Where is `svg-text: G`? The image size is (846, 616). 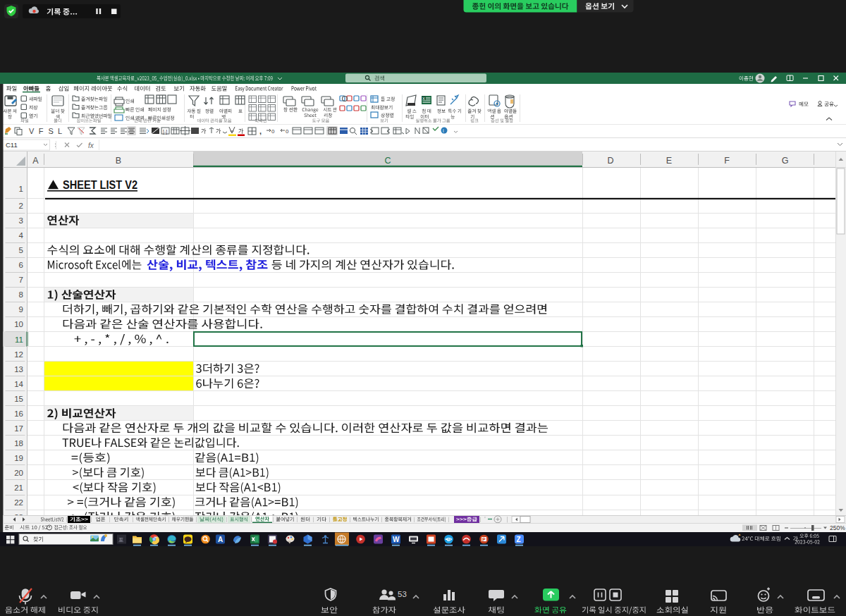 svg-text: G is located at coordinates (785, 161).